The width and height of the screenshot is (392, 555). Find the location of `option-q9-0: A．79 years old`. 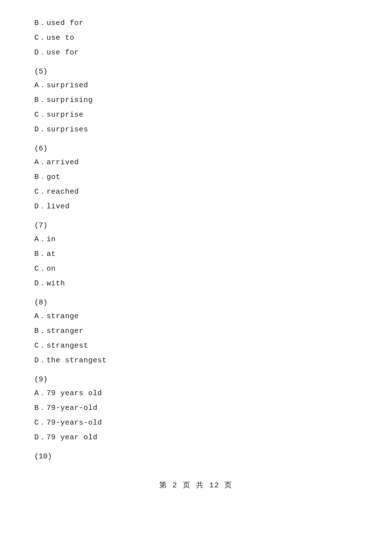

option-q9-0: A．79 years old is located at coordinates (196, 394).